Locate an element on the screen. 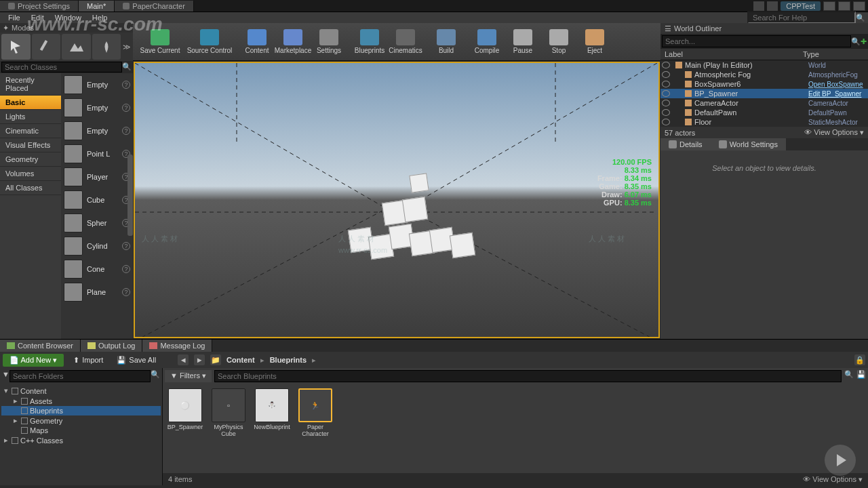 The width and height of the screenshot is (868, 488). scrollbar is located at coordinates (130, 195).